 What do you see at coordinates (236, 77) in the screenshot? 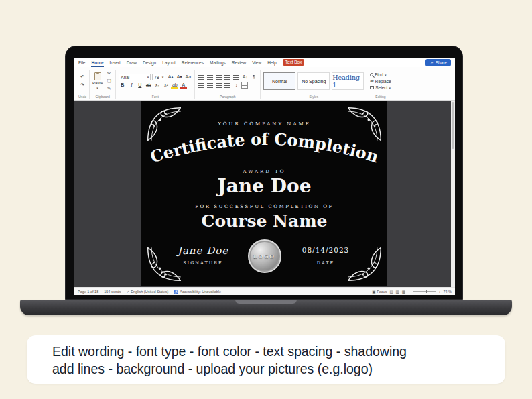
I see `increase-indent-icon` at bounding box center [236, 77].